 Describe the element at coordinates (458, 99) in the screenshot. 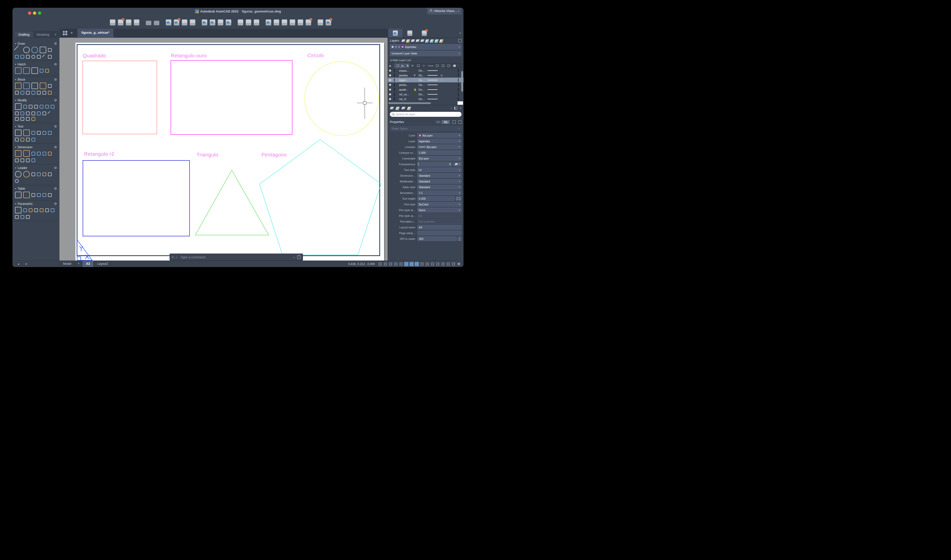

I see `viewport-color-swatch` at that location.